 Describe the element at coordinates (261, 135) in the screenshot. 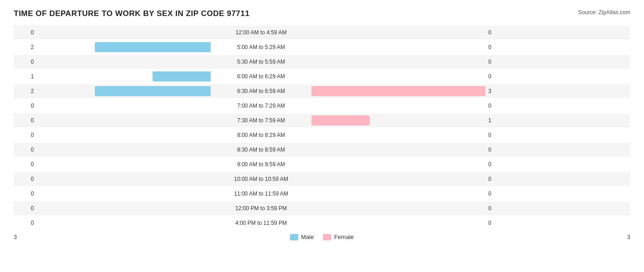

I see `time-label: 8:00 AM to 8:29 AM` at that location.